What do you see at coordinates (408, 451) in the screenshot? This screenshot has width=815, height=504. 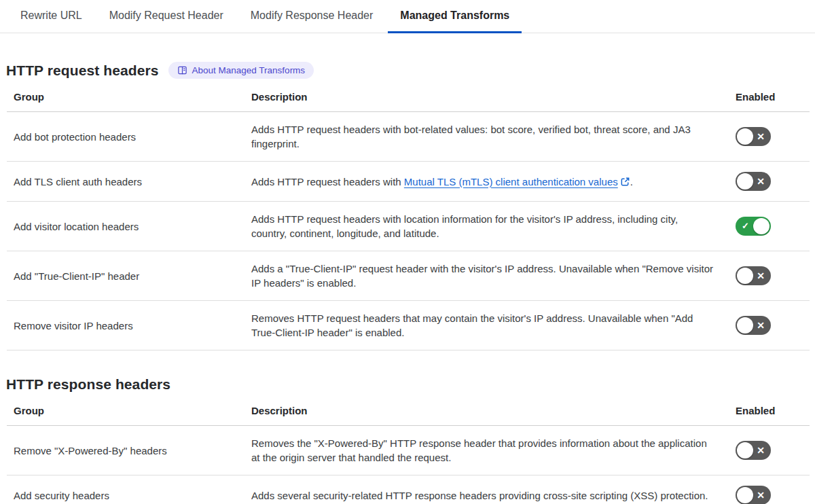 I see `table-row: Remove "X-Powered-By" headersRemoves the…` at bounding box center [408, 451].